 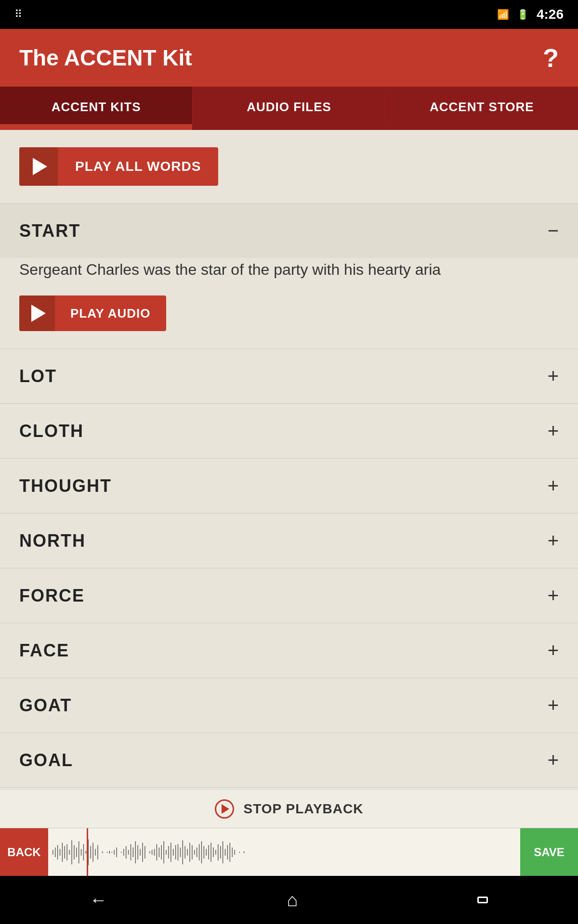 I want to click on nav-recents-icon, so click(x=483, y=900).